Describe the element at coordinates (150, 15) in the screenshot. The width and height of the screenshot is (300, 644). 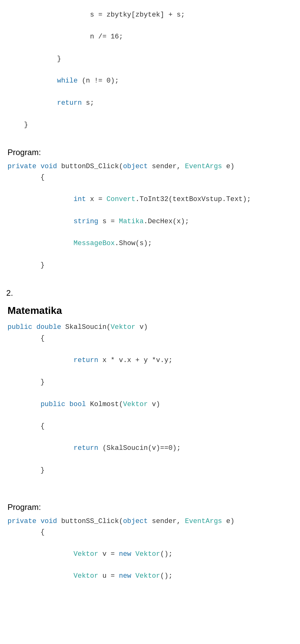
I see `code-line: s = zbytky[zbytek] + s;` at that location.